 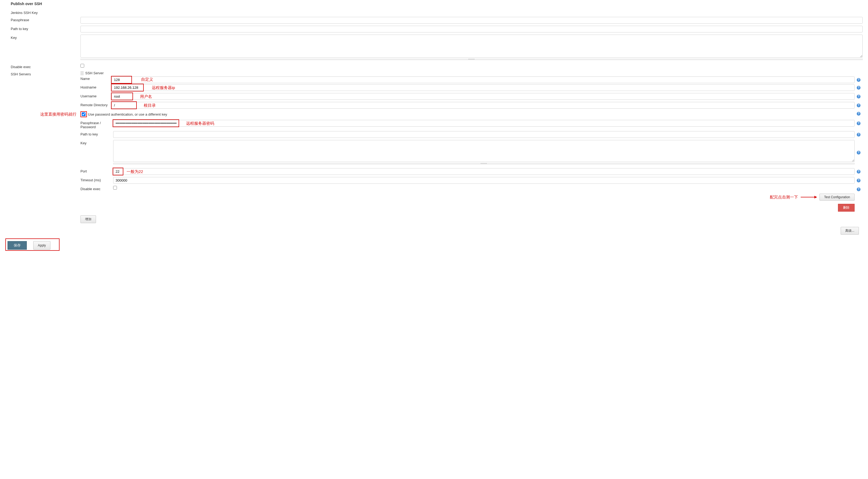 What do you see at coordinates (46, 73) in the screenshot?
I see `ssh-servers-label: SSH Servers` at bounding box center [46, 73].